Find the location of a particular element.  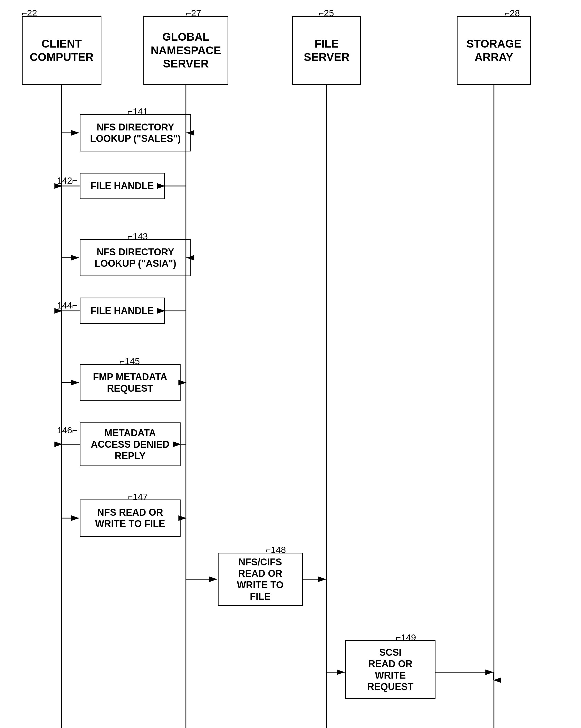

msg-149: SCSIREAD ORWRITEREQUEST is located at coordinates (390, 669).